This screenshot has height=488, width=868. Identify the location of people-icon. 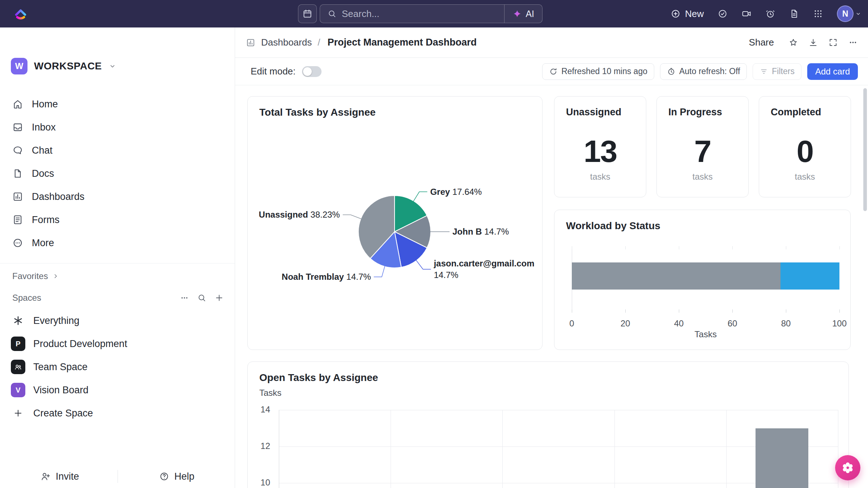
(18, 367).